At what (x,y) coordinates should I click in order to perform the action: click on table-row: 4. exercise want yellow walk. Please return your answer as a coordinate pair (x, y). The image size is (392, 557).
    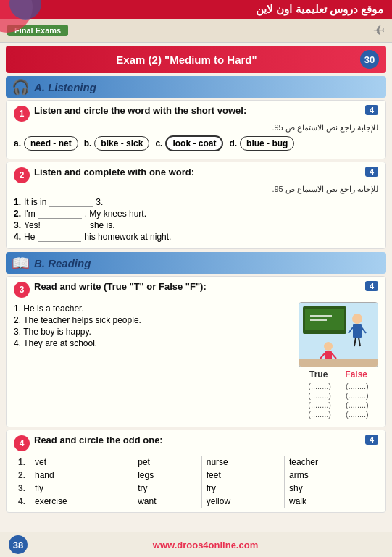
    Looking at the image, I should click on (196, 501).